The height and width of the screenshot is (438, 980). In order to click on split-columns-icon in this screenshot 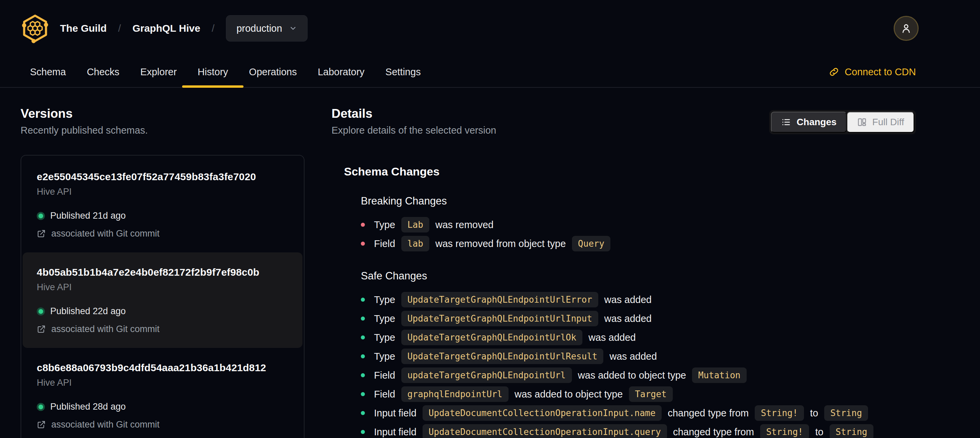, I will do `click(862, 122)`.